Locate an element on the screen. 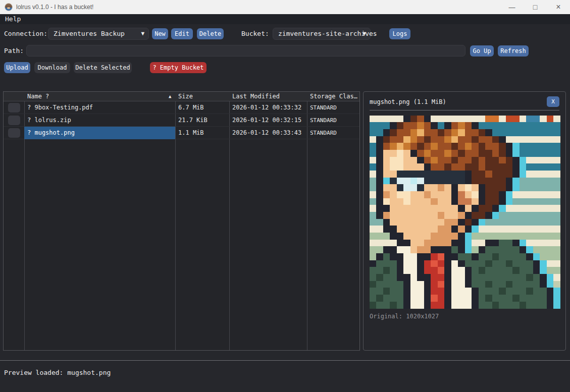  path-input is located at coordinates (246, 50).